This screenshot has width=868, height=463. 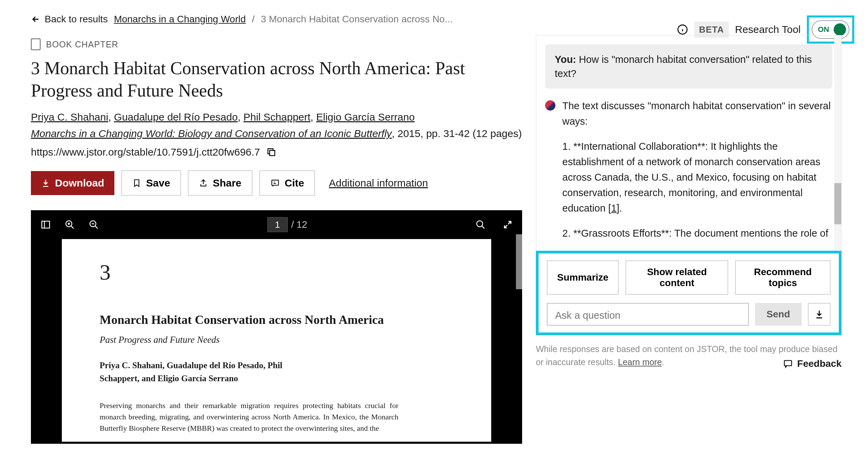 What do you see at coordinates (689, 293) in the screenshot?
I see `input-highlight-box: Summarize Show related content Recommend…` at bounding box center [689, 293].